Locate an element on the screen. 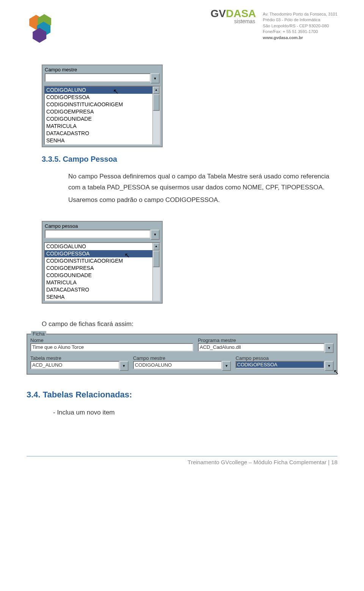  programa-mestre-input: ACD_CadAluno.dll is located at coordinates (261, 347).